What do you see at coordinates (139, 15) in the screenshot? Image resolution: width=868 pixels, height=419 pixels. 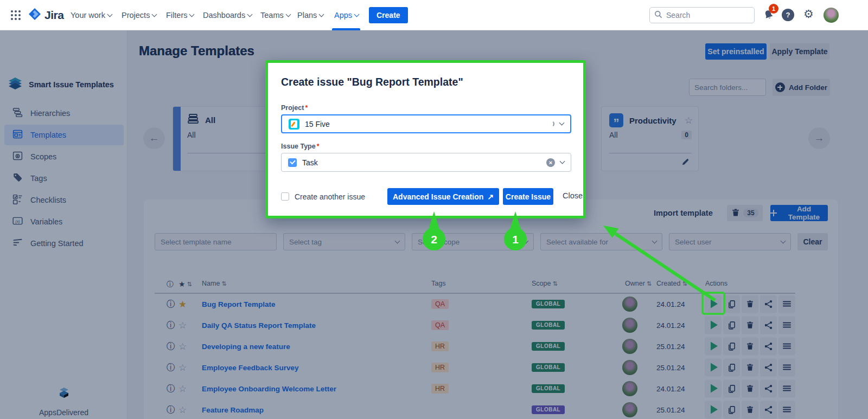 I see `nav-projects: Projects` at bounding box center [139, 15].